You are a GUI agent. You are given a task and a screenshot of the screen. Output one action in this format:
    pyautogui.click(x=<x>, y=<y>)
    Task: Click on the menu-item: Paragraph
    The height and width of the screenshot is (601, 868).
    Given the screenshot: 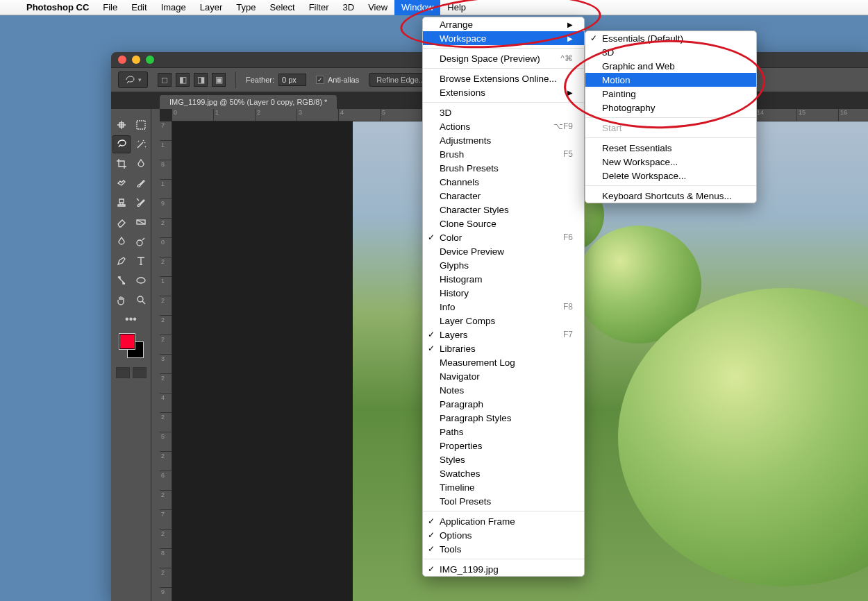 What is the action you would take?
    pyautogui.click(x=503, y=404)
    